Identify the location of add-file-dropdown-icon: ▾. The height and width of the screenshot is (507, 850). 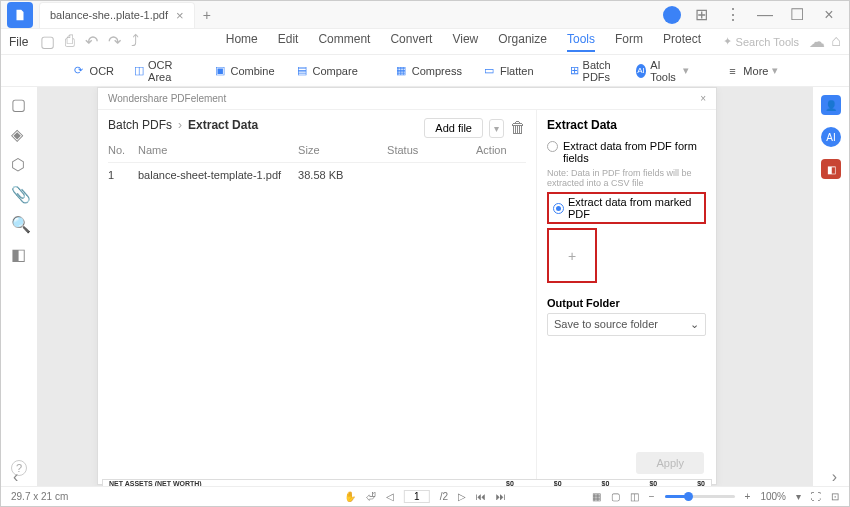
(496, 128).